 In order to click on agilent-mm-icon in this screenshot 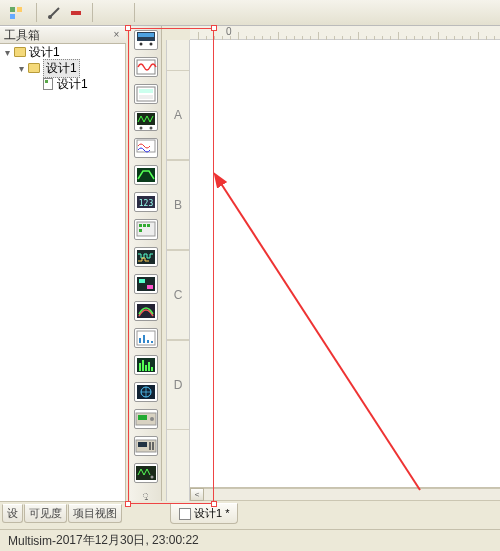, I will do `click(146, 446)`.